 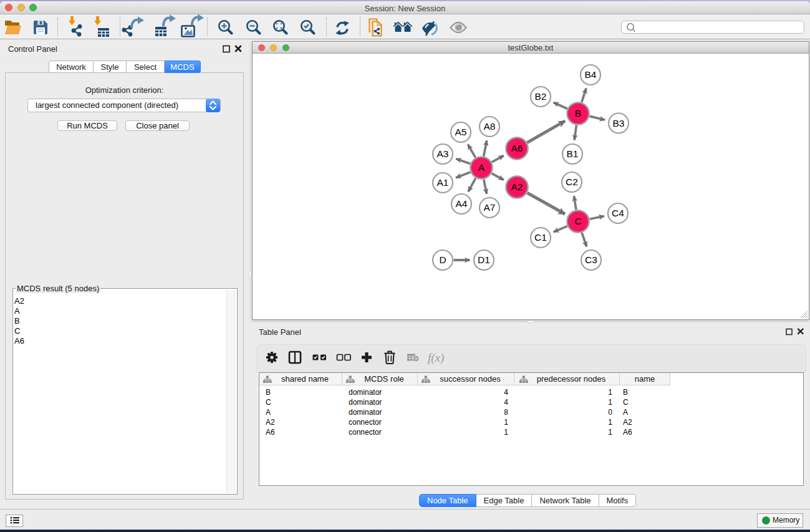 I want to click on svg-text: A8, so click(x=490, y=126).